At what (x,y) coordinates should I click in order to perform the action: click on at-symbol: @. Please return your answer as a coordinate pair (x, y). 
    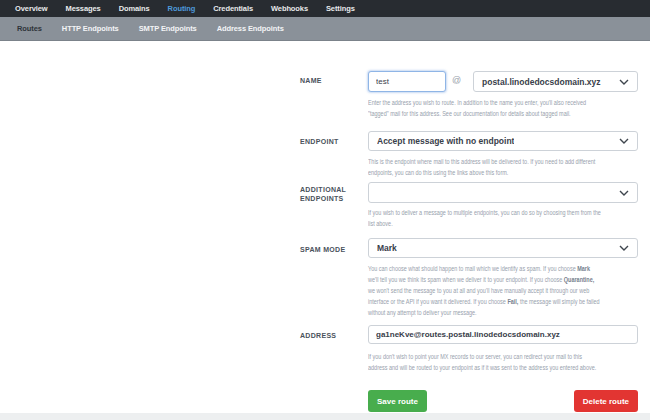
    Looking at the image, I should click on (456, 80).